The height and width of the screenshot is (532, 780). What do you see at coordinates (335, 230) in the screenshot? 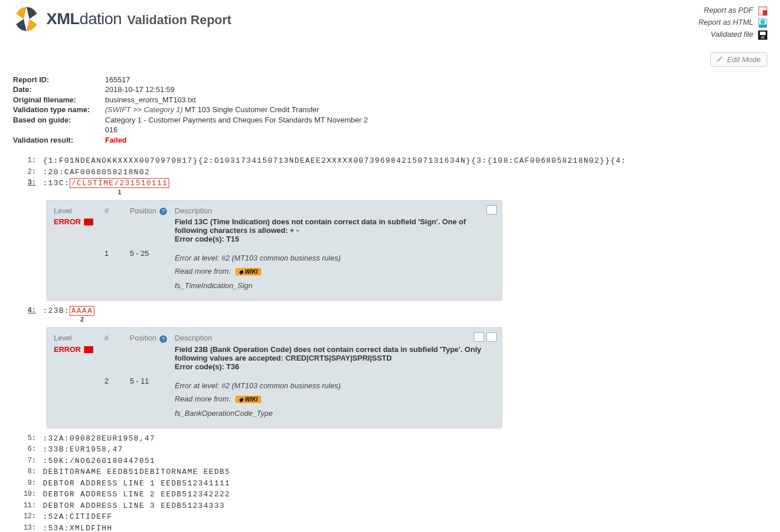
I see `error-description: Field 13C (Time Indication) does not con…` at bounding box center [335, 230].